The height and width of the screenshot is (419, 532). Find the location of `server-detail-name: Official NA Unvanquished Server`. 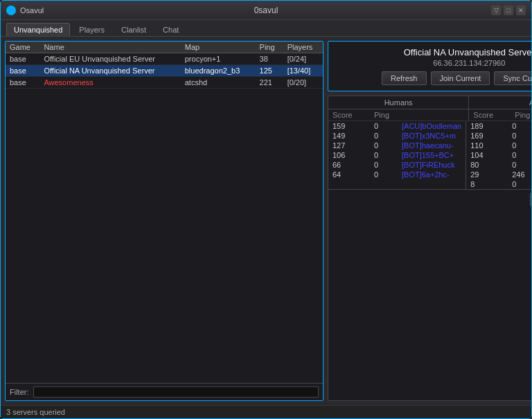

server-detail-name: Official NA Unvanquished Server is located at coordinates (432, 53).